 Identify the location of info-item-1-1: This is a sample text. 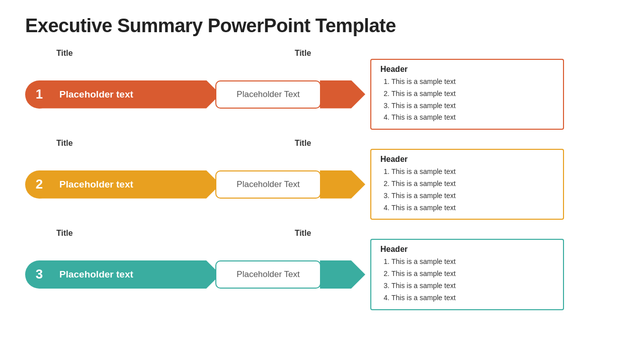
(473, 82).